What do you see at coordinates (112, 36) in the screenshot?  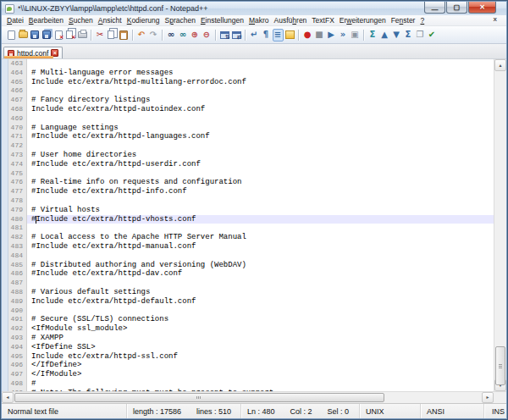 I see `copy-icon` at bounding box center [112, 36].